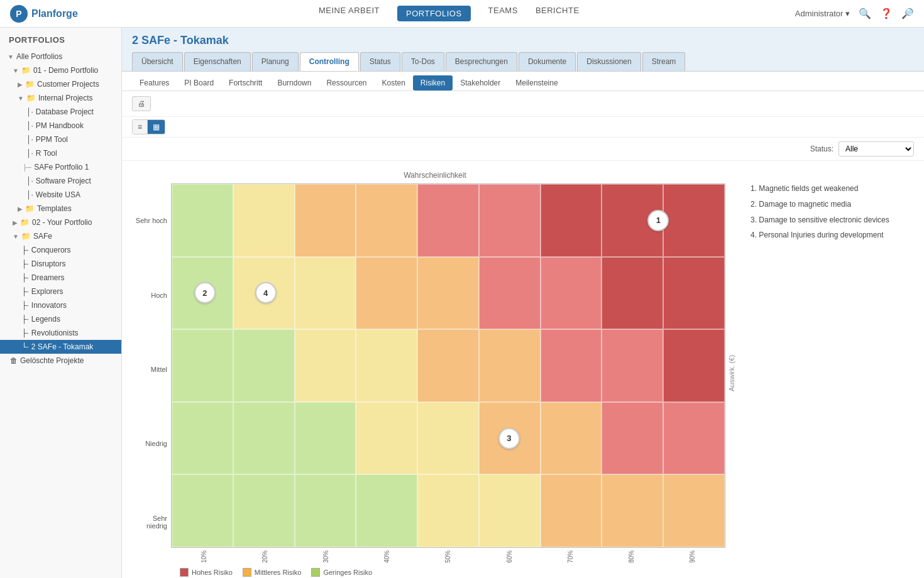 The height and width of the screenshot is (578, 924). I want to click on tab-eigenschaften: Eigenschaften, so click(217, 62).